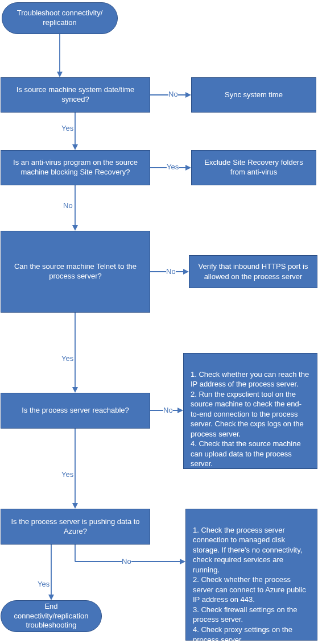  I want to click on start-terminator: Troubleshoot connectivity/ replication, so click(60, 18).